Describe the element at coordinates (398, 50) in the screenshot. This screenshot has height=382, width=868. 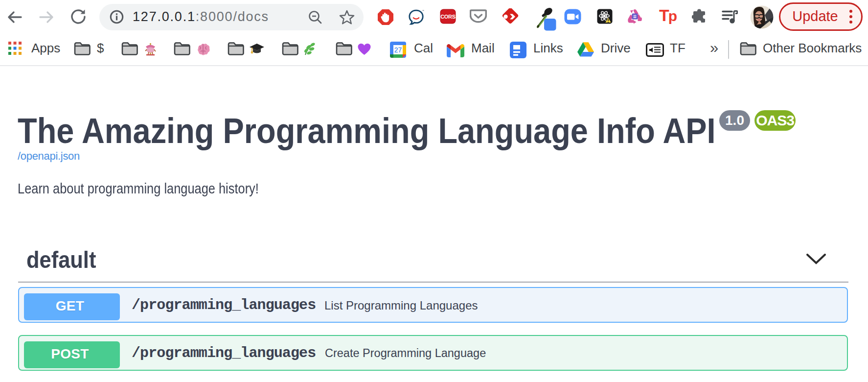
I see `svg-text: 27` at that location.